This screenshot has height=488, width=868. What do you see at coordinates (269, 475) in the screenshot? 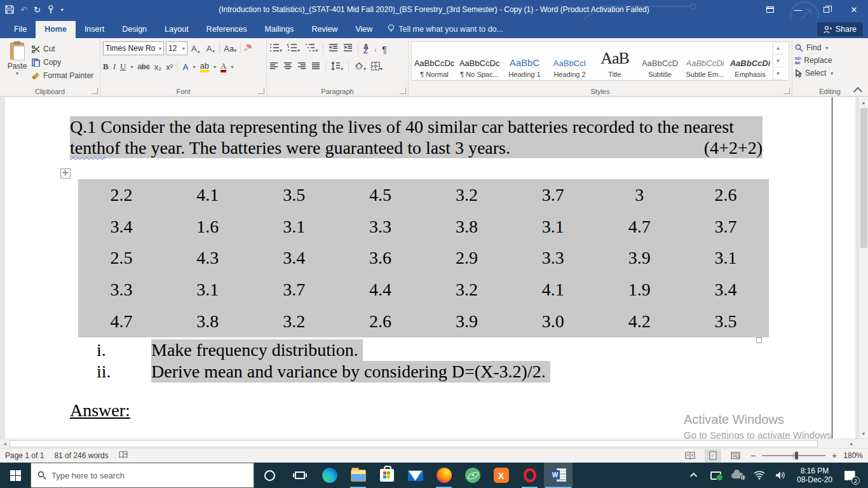
I see `cortana-button` at bounding box center [269, 475].